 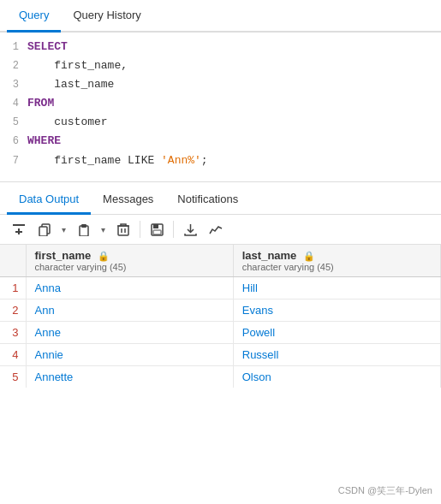 What do you see at coordinates (140, 229) in the screenshot?
I see `toolbar-separator` at bounding box center [140, 229].